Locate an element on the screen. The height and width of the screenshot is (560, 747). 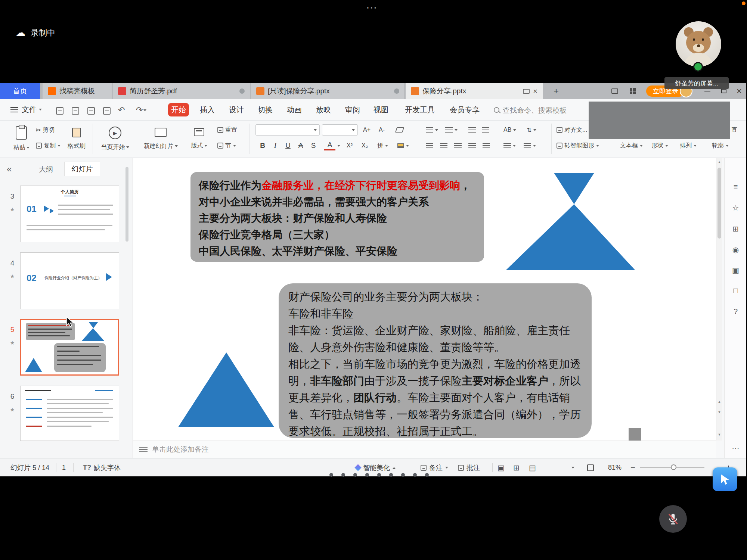
slide-thumbnail-4: 02 保险行业介绍（财产保险为主） is located at coordinates (69, 281).